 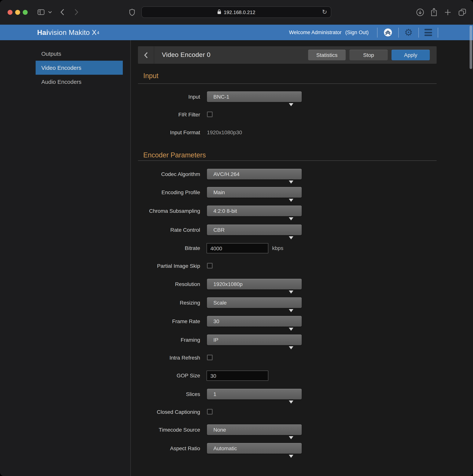 I want to click on field-rate-control: Rate Control CBR, so click(x=284, y=233).